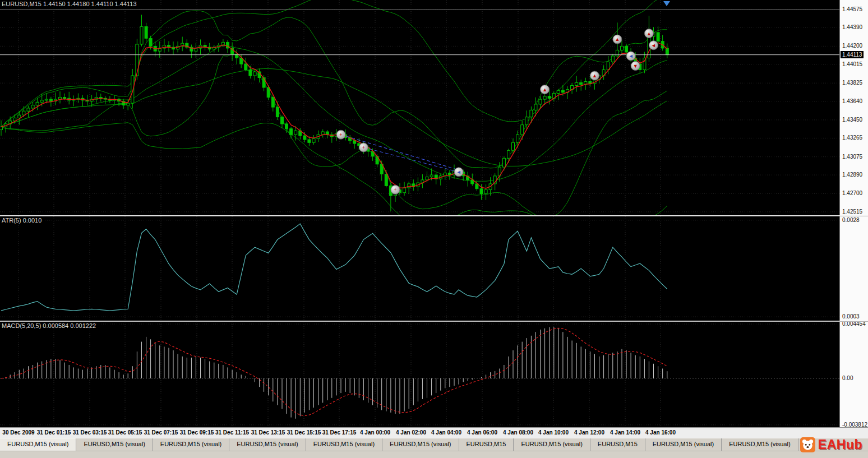 This screenshot has width=868, height=458. I want to click on macd-indicator-label: MACD(5,20,5) 0.000584 0.001222, so click(49, 326).